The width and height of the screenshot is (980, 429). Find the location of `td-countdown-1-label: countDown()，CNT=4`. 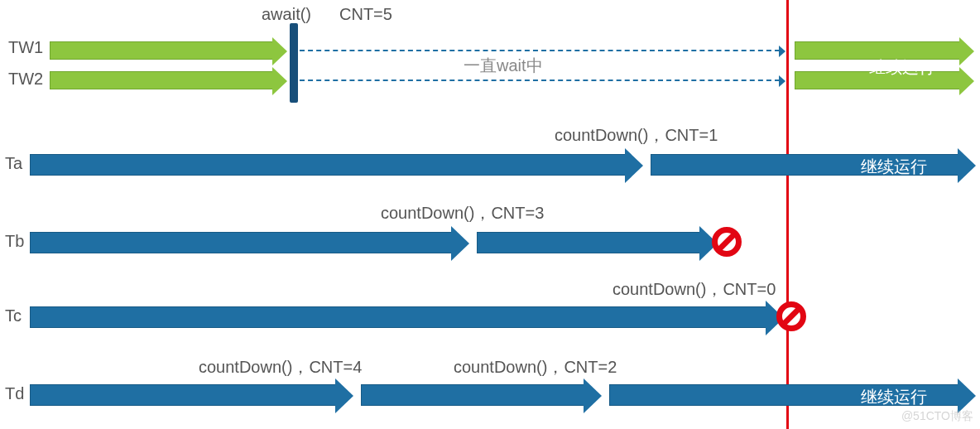

td-countdown-1-label: countDown()，CNT=4 is located at coordinates (280, 368).